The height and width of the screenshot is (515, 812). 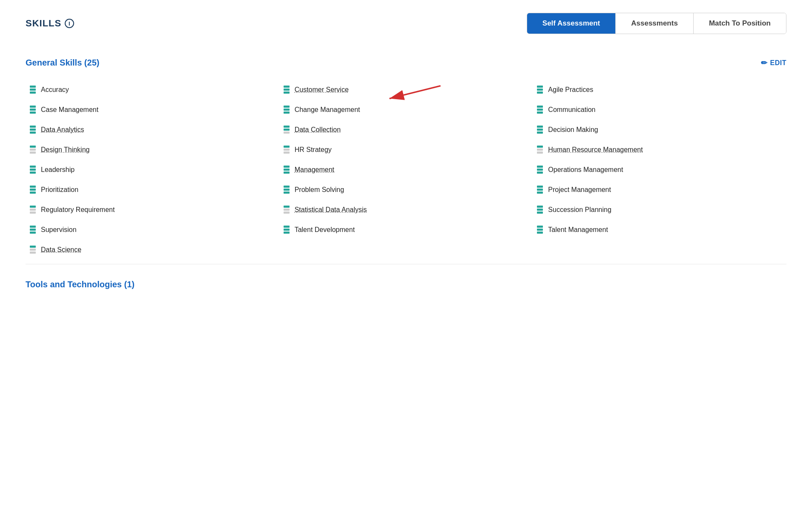 What do you see at coordinates (657, 23) in the screenshot?
I see `tab-bar: Self Assessment Assessments Match To Pos…` at bounding box center [657, 23].